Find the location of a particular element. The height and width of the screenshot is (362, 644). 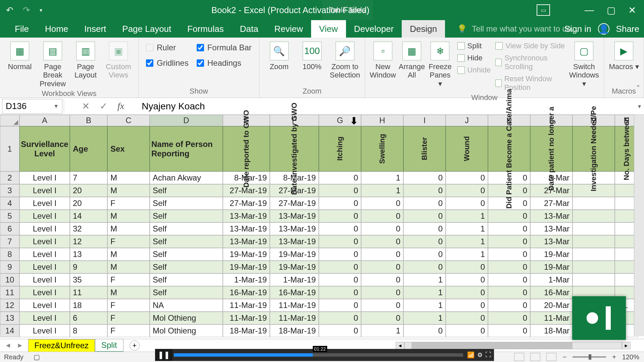

table-header: Date reported to GWO is located at coordinates (246, 149).